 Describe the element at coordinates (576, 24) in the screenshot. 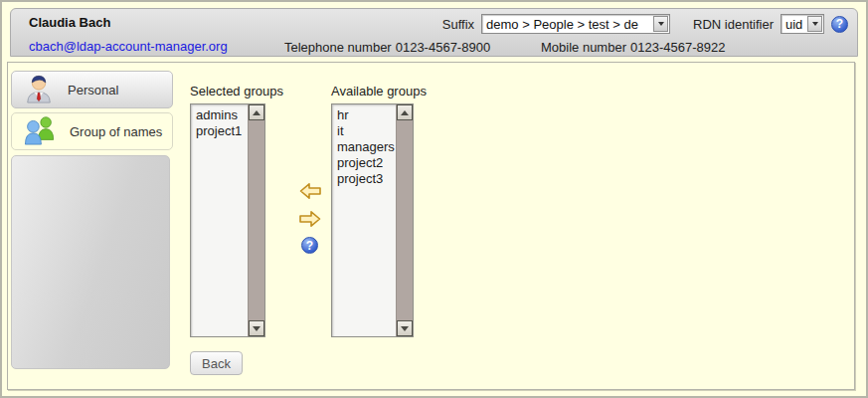

I see `suffix-select: demo > People > test > de` at that location.